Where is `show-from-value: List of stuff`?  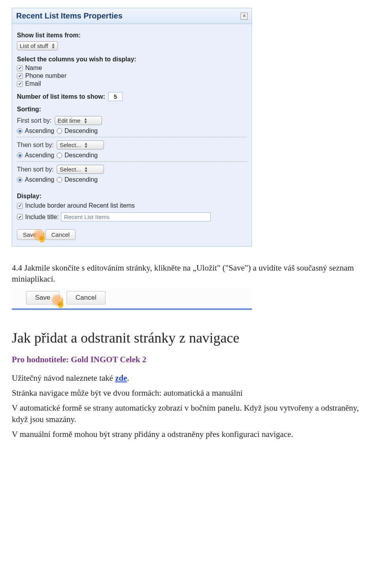
show-from-value: List of stuff is located at coordinates (34, 46).